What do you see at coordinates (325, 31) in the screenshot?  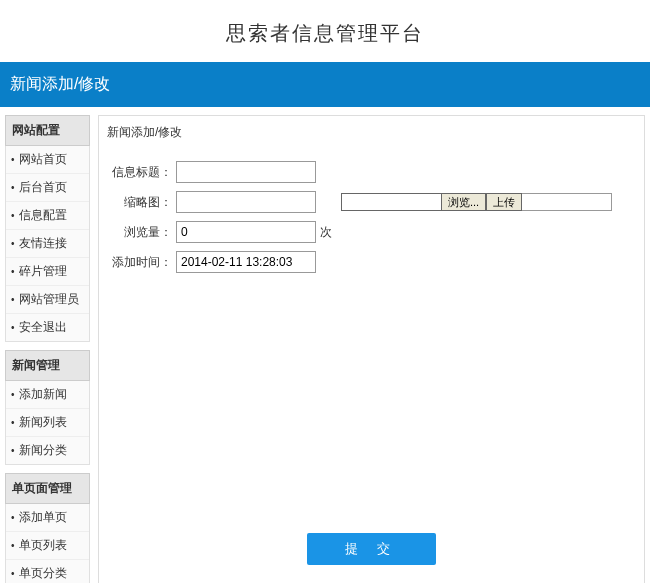 I see `app-header: 思索者信息管理平台` at bounding box center [325, 31].